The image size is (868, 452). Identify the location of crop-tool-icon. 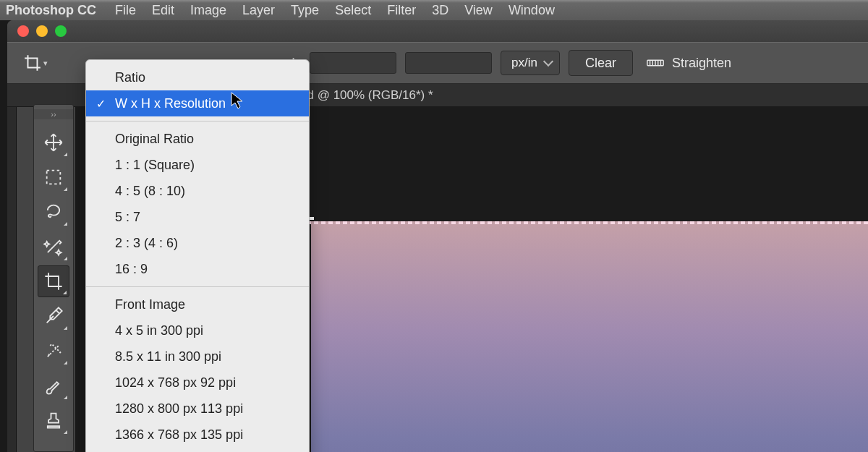
(33, 63).